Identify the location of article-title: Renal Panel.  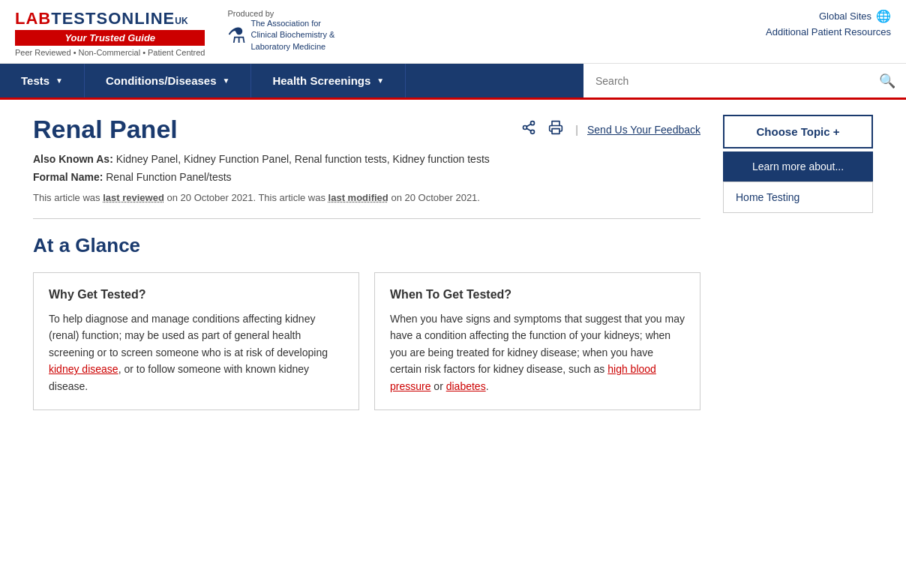
(270, 129).